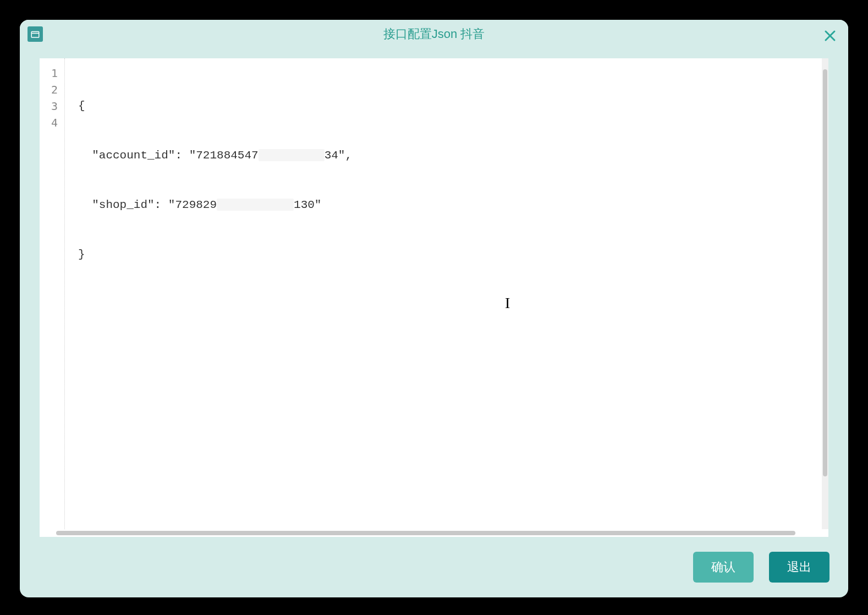 The height and width of the screenshot is (615, 868). I want to click on code-line: }, so click(450, 255).